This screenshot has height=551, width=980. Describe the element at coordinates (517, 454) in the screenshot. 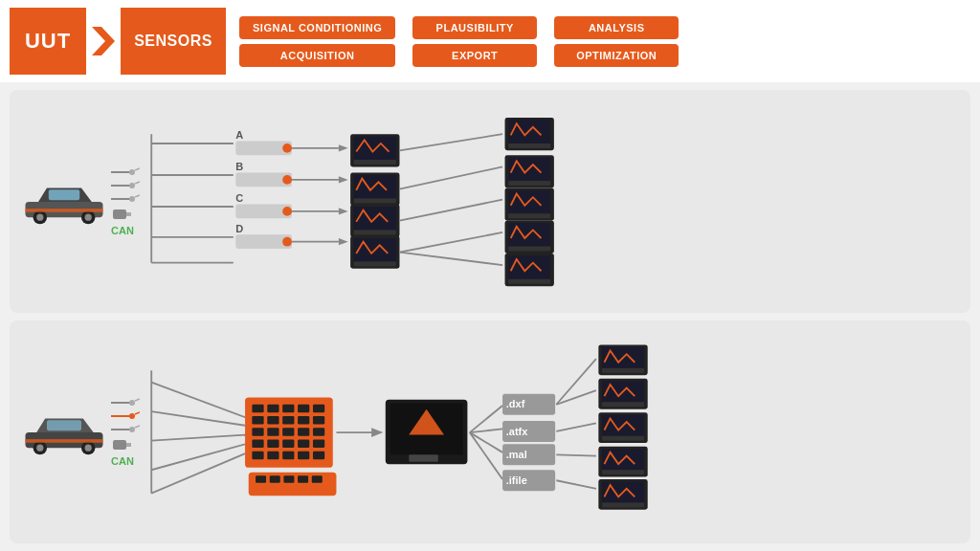

I see `svg-text: .mal` at that location.